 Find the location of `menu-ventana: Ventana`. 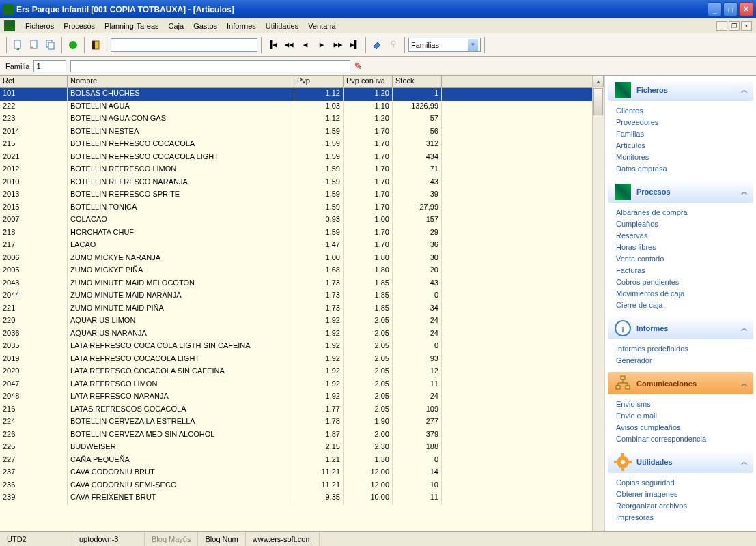

menu-ventana: Ventana is located at coordinates (322, 26).